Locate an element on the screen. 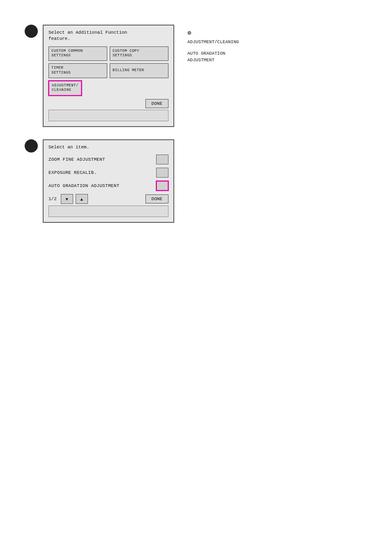 This screenshot has width=392, height=543. adjustment-cleaning-btn: ADJUSTMENT/CLEANING is located at coordinates (65, 88).